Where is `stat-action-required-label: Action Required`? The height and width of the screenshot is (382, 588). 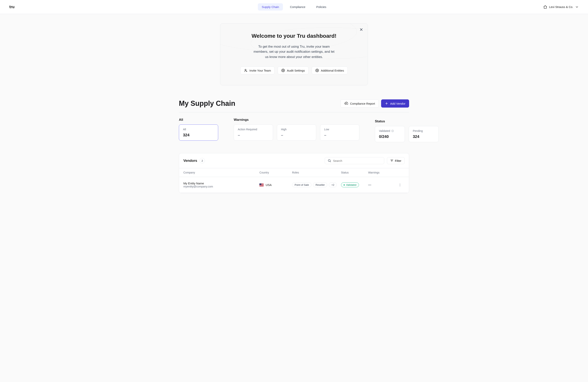 stat-action-required-label: Action Required is located at coordinates (253, 129).